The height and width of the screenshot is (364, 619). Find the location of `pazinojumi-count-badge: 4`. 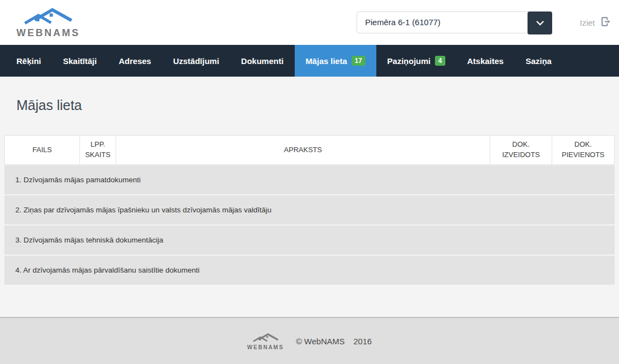

pazinojumi-count-badge: 4 is located at coordinates (440, 61).